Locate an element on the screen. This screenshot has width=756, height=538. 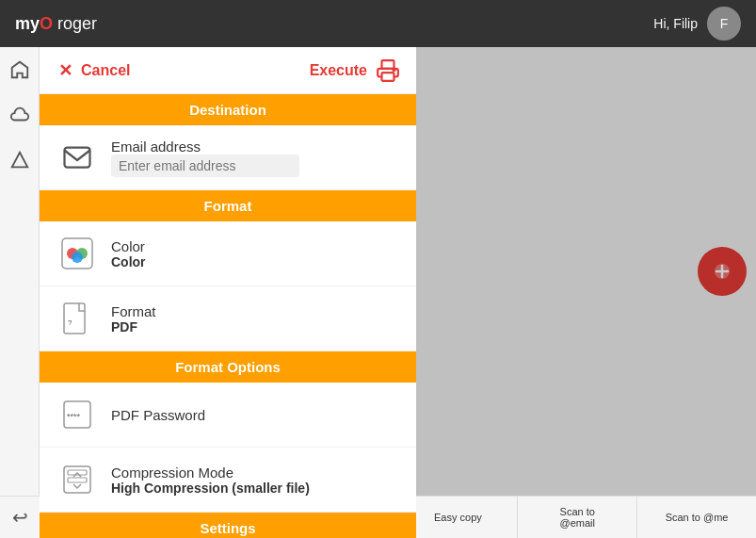
sidebar is located at coordinates (20, 271).